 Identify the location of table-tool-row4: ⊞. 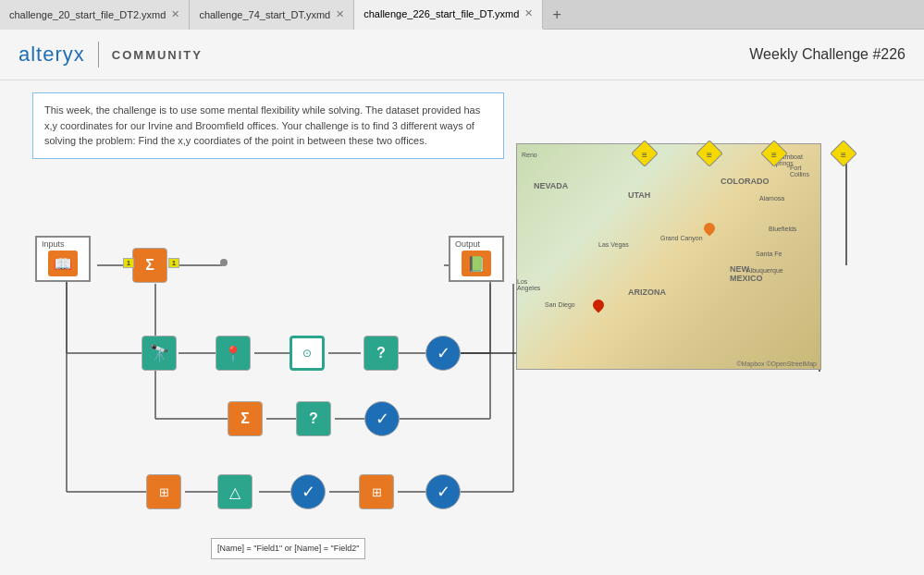
(376, 492).